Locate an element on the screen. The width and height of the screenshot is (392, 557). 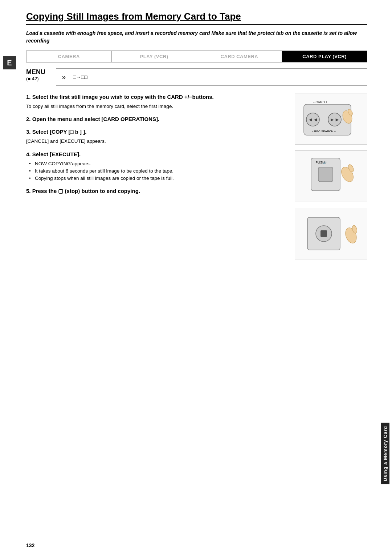
svg-text: − REC SEARCH + is located at coordinates (324, 132).